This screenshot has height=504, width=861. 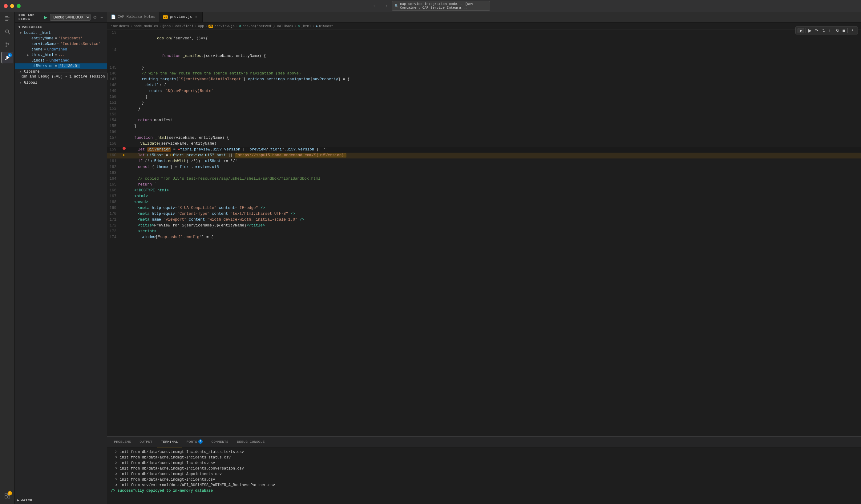 What do you see at coordinates (101, 17) in the screenshot?
I see `debug-more-options-button: ···` at bounding box center [101, 17].